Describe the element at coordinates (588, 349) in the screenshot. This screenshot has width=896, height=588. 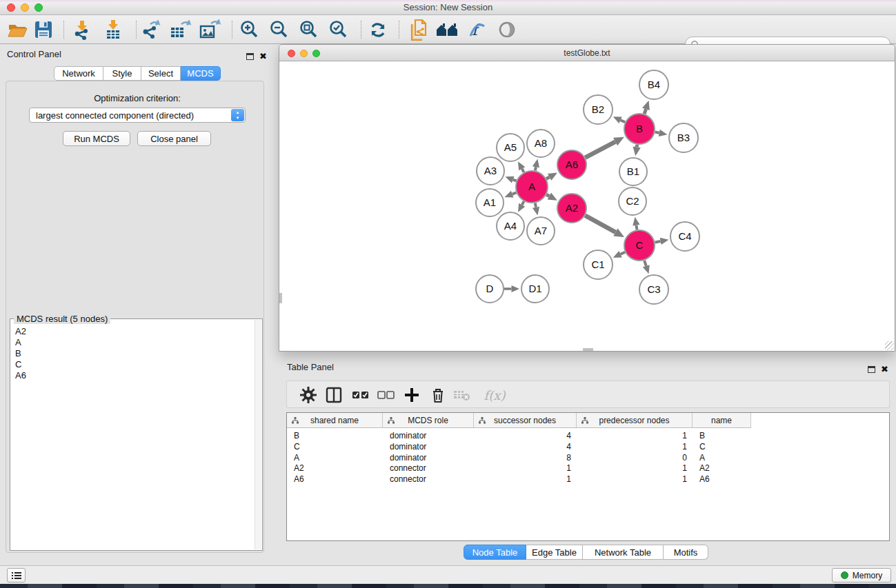
I see `horizontal-scroll-nub` at that location.